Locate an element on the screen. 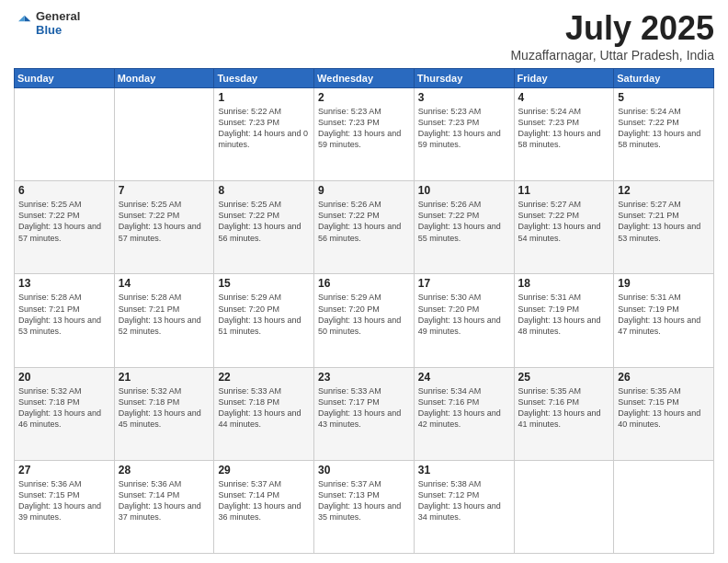 This screenshot has height=563, width=728. day-cell: 11Sunrise: 5:27 AMSunset: 7:22 PMDayligh… is located at coordinates (564, 228).